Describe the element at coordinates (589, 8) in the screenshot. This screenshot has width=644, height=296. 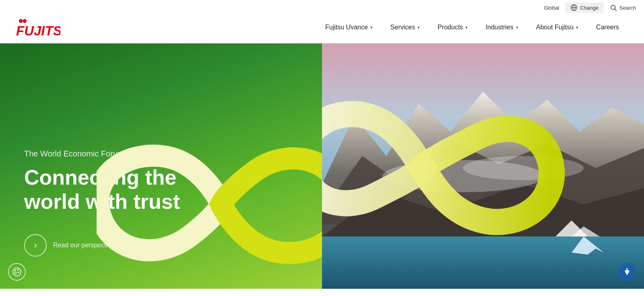
I see `change-label: Change` at that location.